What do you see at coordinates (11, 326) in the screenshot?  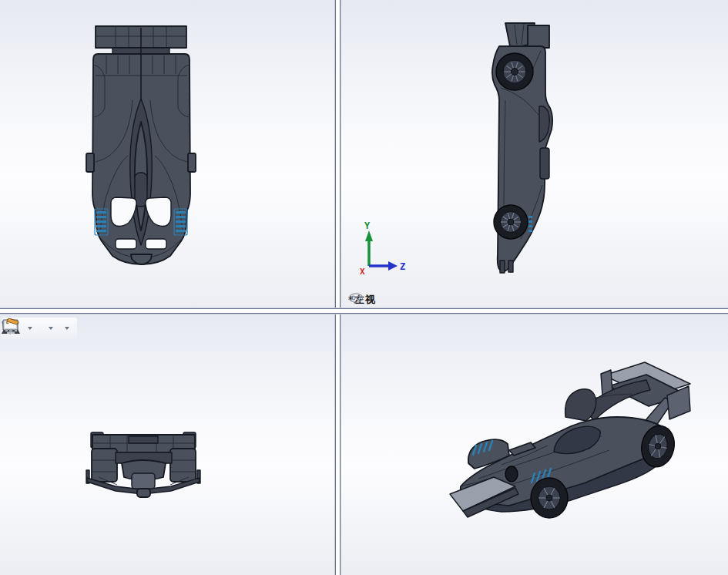 I see `monitor-edit-icon` at bounding box center [11, 326].